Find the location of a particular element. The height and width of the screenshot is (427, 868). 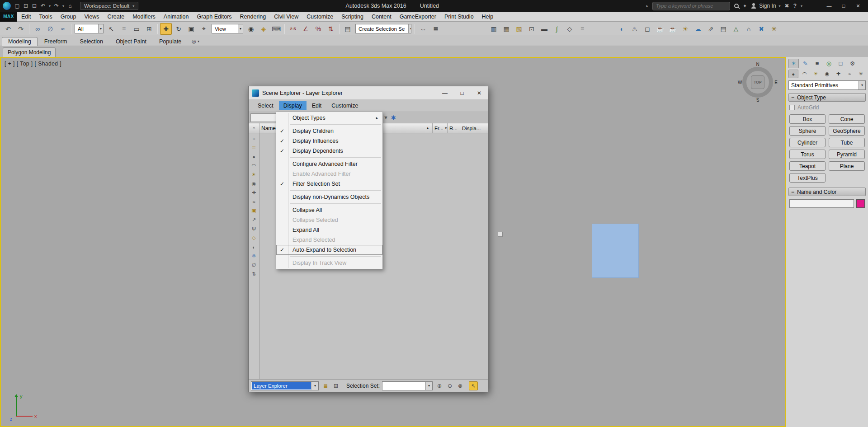

advanced-filter-icon: ✱ is located at coordinates (393, 117).